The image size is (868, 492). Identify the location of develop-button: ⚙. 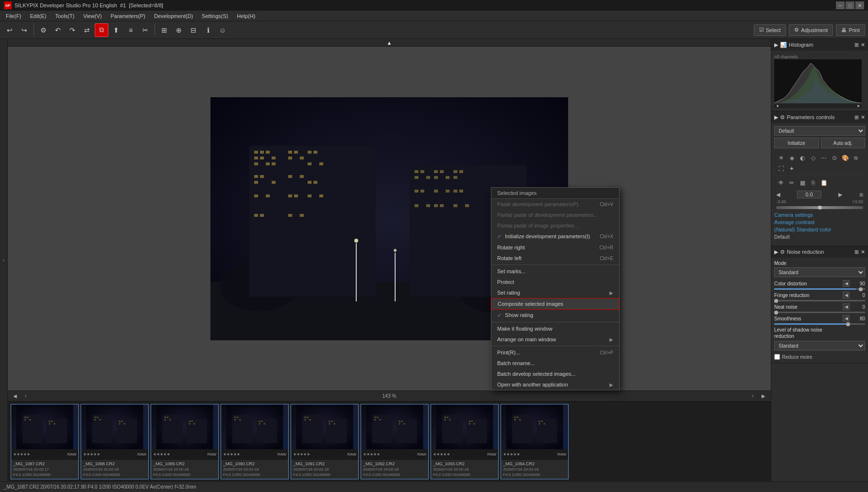
(43, 30).